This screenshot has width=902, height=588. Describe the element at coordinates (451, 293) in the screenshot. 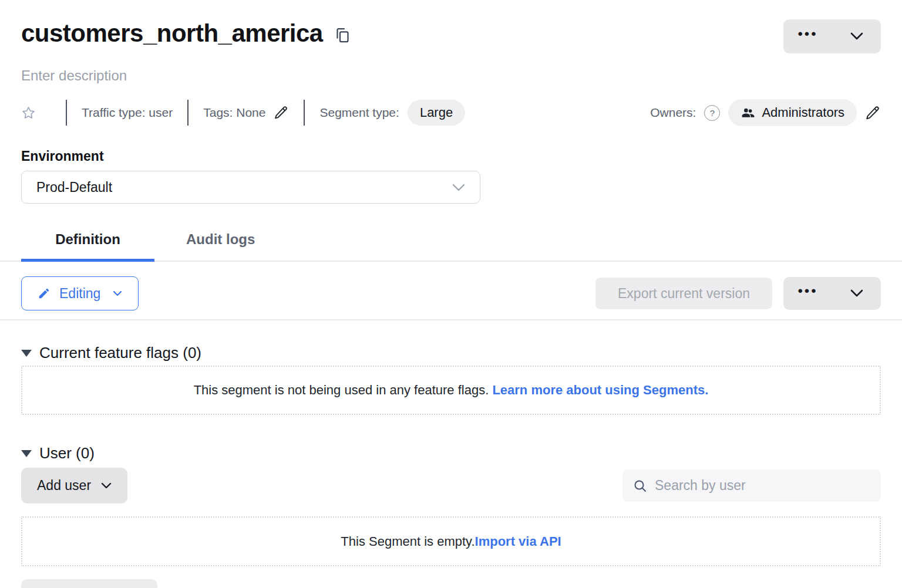

I see `definition-toolbar: Editing Export current version •••` at that location.